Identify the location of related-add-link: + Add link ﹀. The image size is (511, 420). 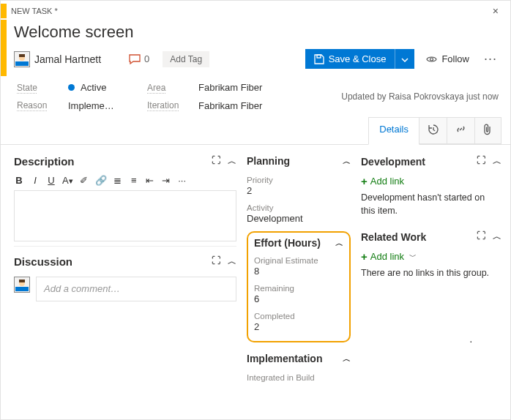
(431, 256).